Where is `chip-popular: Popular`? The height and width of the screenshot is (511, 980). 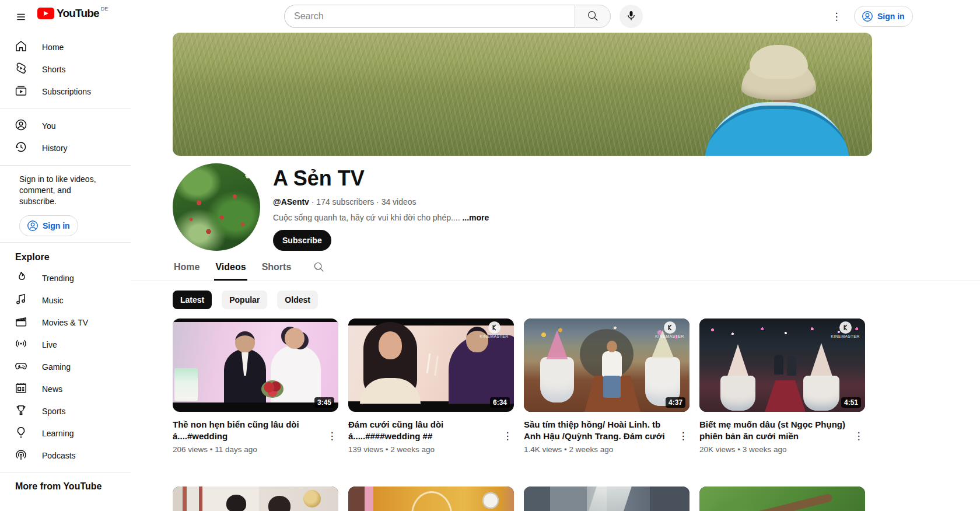 chip-popular: Popular is located at coordinates (244, 300).